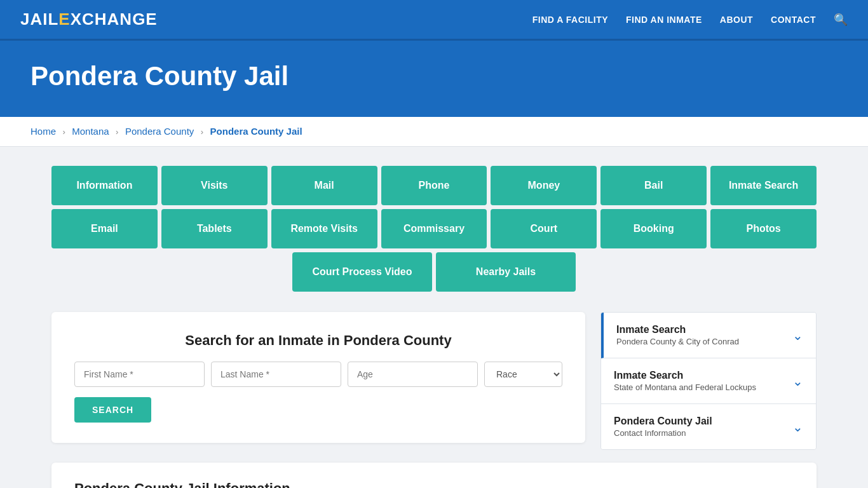 This screenshot has height=488, width=868. I want to click on breadcrumb-montana: Montana, so click(90, 131).